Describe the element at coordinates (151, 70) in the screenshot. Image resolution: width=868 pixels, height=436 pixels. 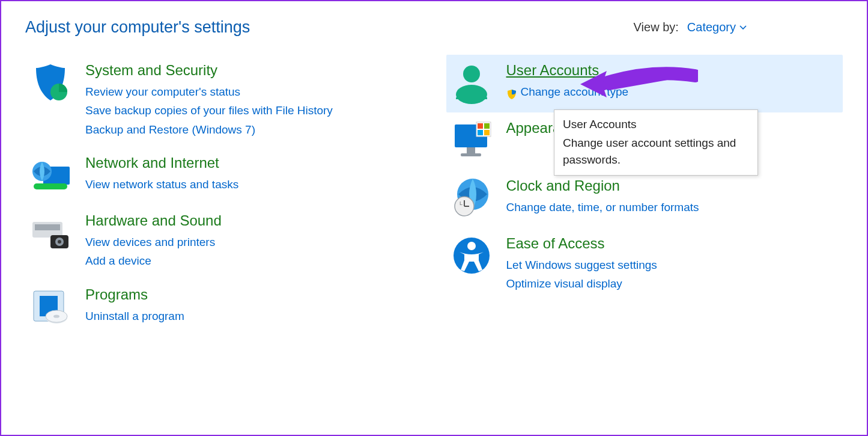
I see `category-title: System and Security` at that location.